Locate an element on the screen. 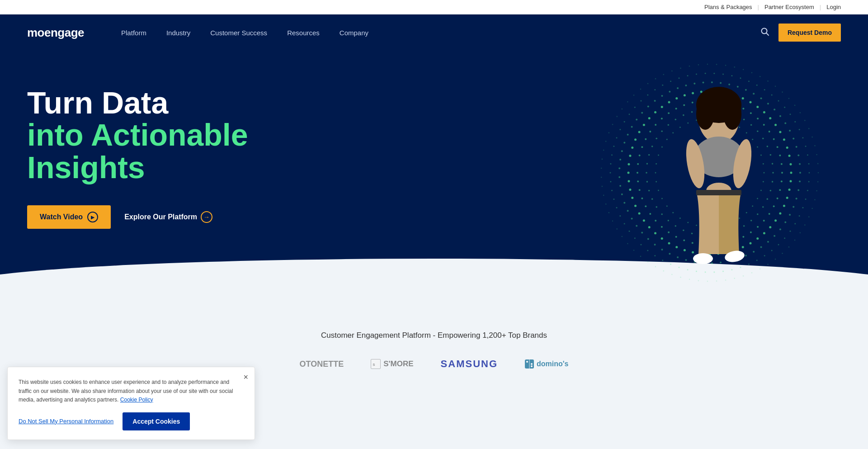  brand-samsung: SAMSUNG is located at coordinates (469, 364).